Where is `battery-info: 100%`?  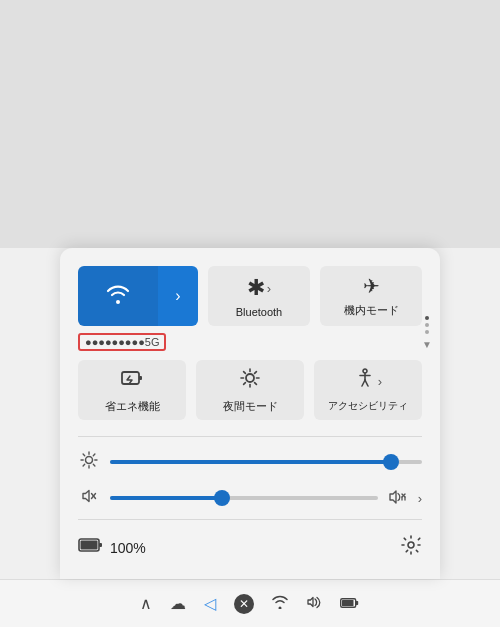 battery-info: 100% is located at coordinates (112, 548).